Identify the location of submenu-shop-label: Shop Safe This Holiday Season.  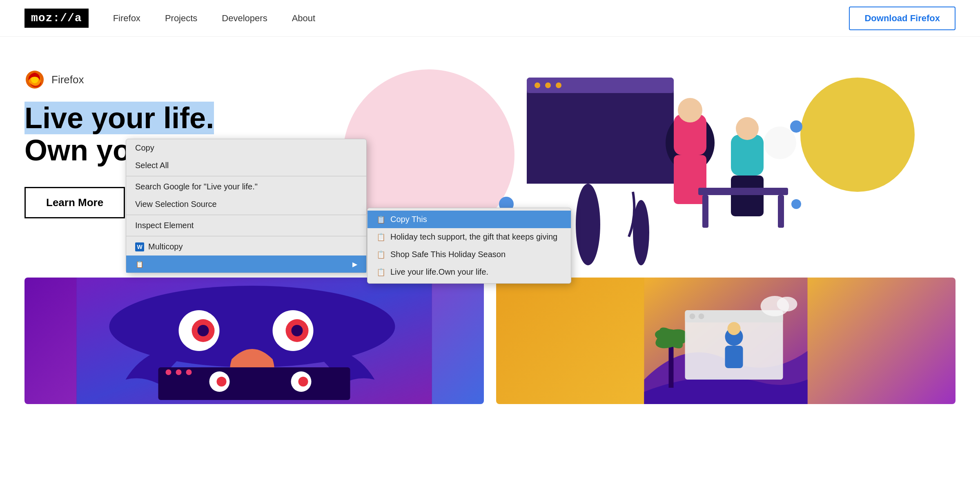
(448, 255).